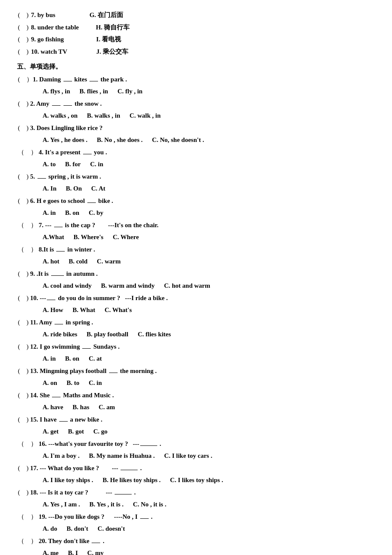 This screenshot has height=555, width=392. I want to click on q20: （ ） 20. They don't like ., so click(196, 541).